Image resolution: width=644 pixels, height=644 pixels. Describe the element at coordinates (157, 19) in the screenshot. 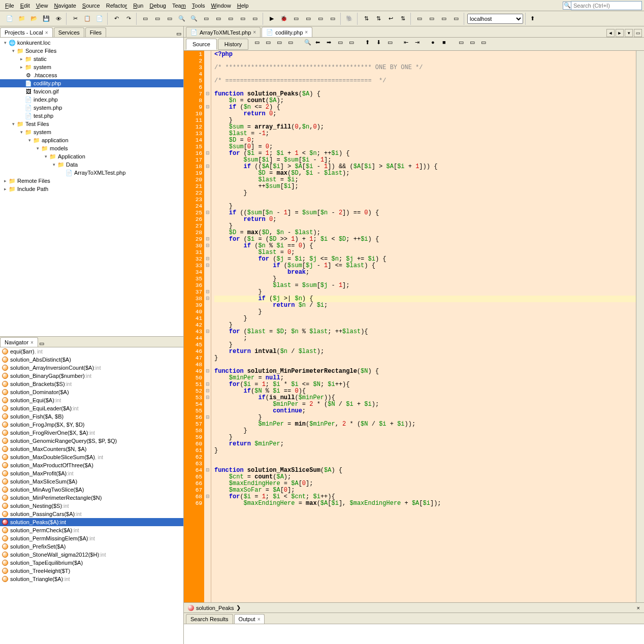

I see `btn2-icon: ▭` at that location.